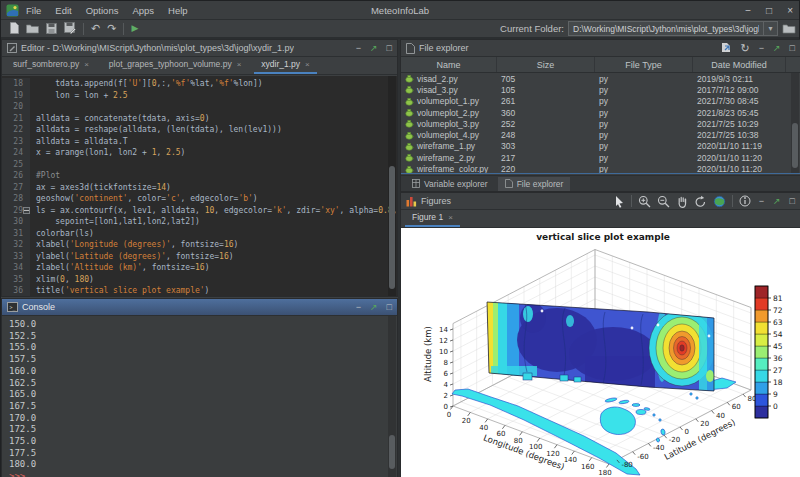  I want to click on table-row: visad_2.py705py2019/9/3 02:11, so click(596, 78).